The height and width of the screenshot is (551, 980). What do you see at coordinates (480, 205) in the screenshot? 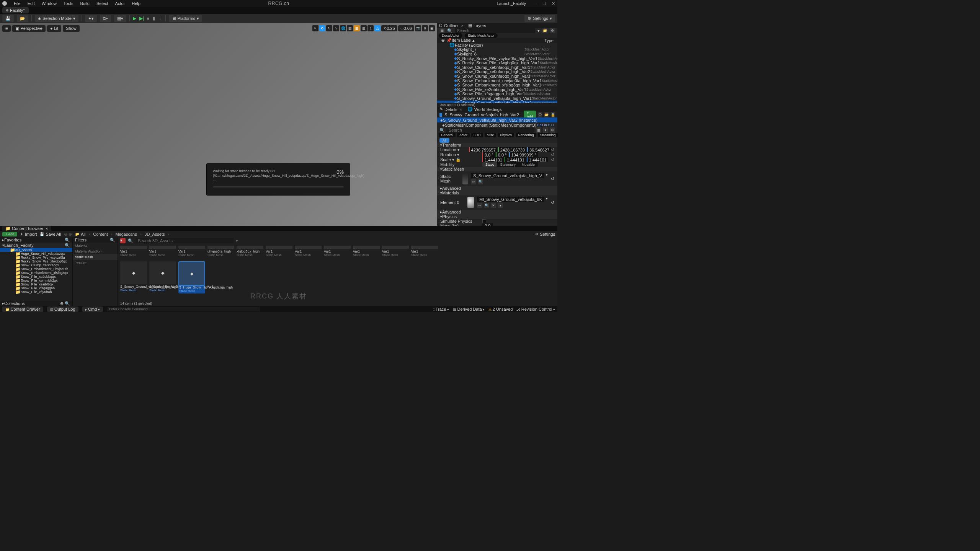
I see `use-material-icon: ⇦` at bounding box center [480, 205].